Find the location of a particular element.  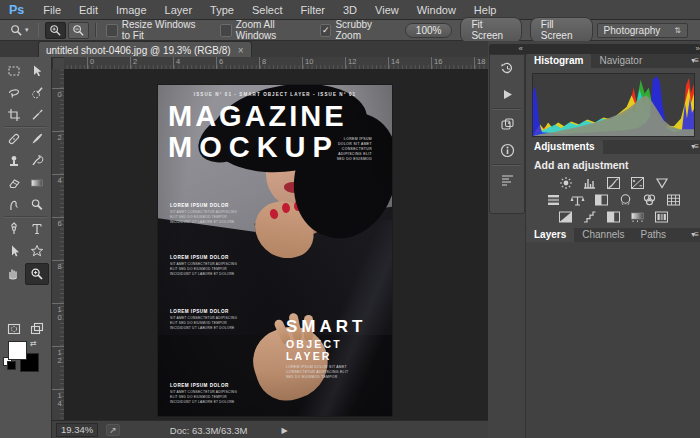

measurement-log-panel-icon is located at coordinates (507, 180).